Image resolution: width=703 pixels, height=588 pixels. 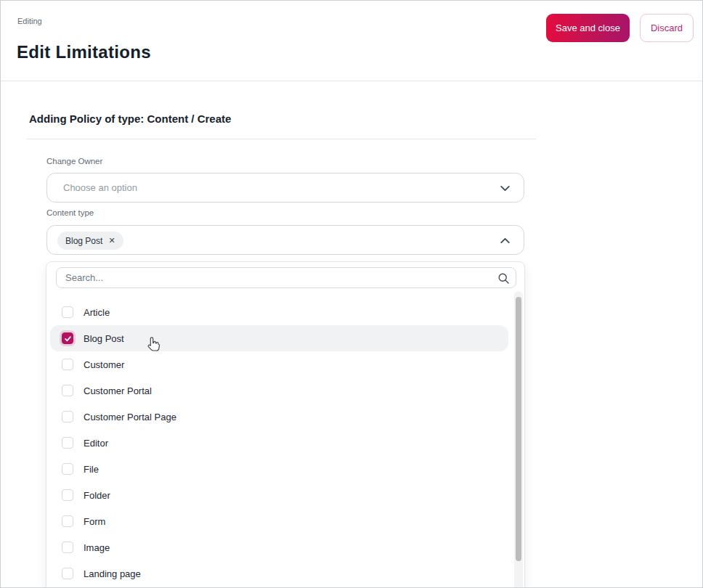 What do you see at coordinates (74, 161) in the screenshot?
I see `change-owner-label: Change Owner` at bounding box center [74, 161].